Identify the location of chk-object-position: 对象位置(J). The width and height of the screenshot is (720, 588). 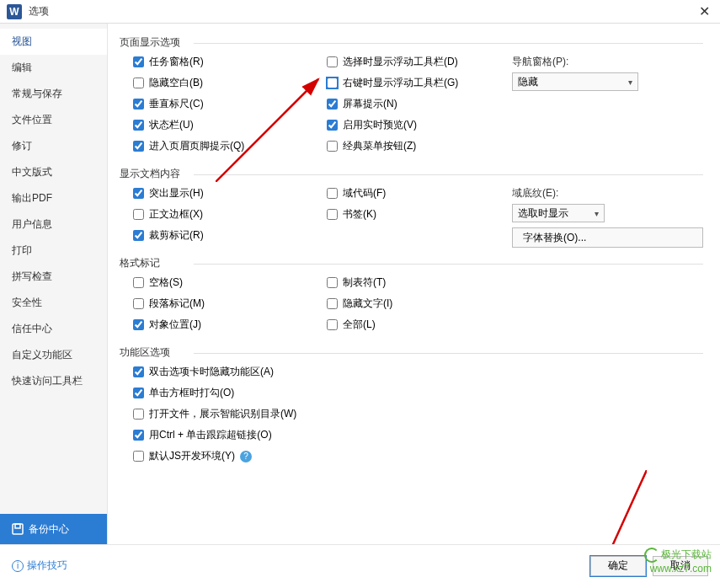
(230, 325).